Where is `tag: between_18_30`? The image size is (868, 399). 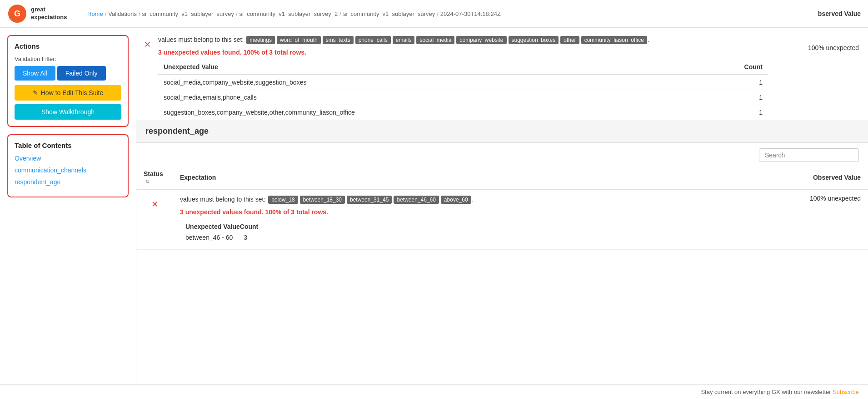 tag: between_18_30 is located at coordinates (323, 200).